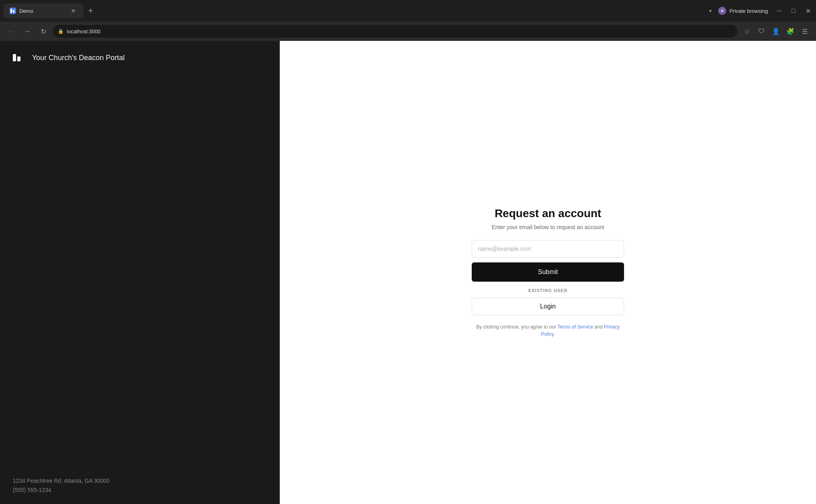 The image size is (816, 504). I want to click on address-line1: 1234 Peachtree Rd. Atlanta, GA 30000, so click(140, 481).